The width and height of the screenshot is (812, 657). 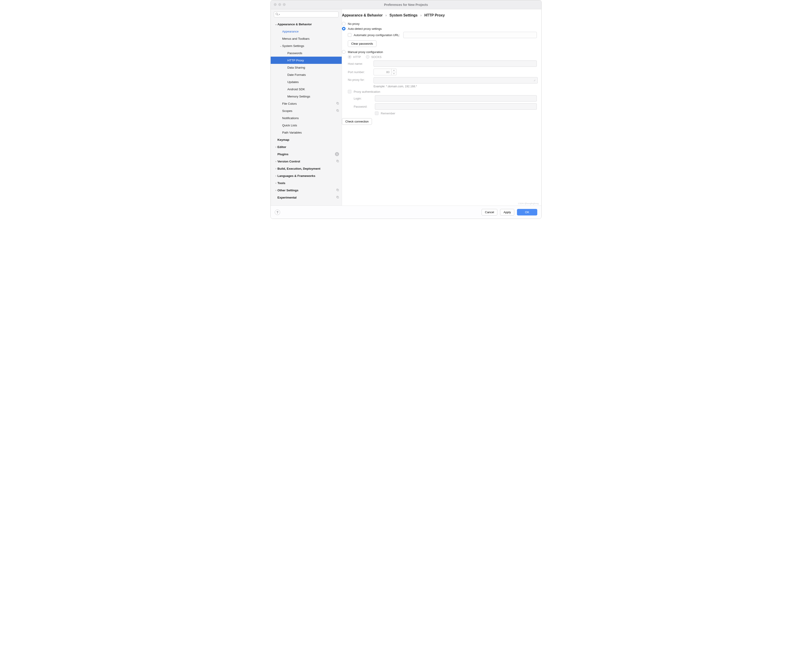 What do you see at coordinates (490, 212) in the screenshot?
I see `cancel-button: Cancel` at bounding box center [490, 212].